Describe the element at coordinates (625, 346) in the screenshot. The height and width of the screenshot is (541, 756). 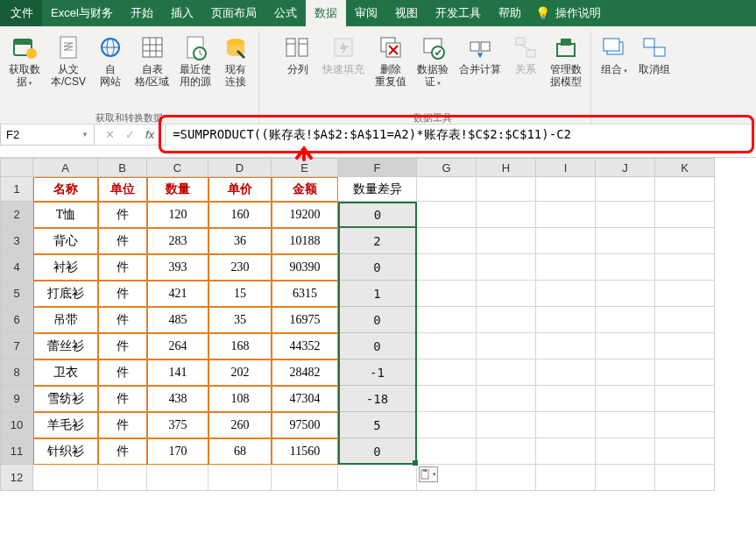
I see `cell-j7` at that location.